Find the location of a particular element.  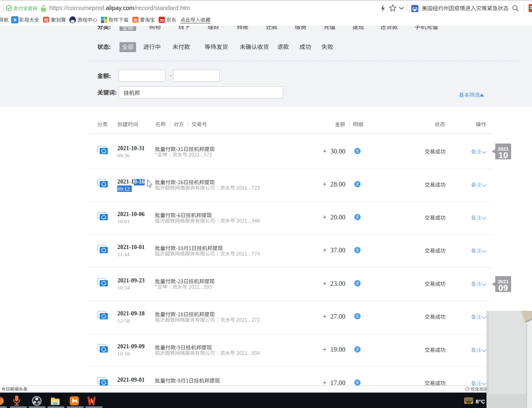

svg-text: 20.00 is located at coordinates (338, 217).